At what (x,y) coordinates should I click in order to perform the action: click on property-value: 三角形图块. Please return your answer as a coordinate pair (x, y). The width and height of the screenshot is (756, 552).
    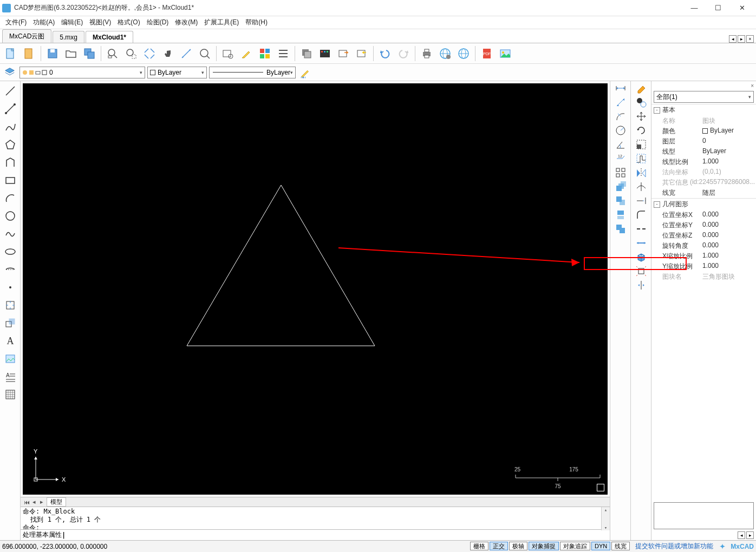
    Looking at the image, I should click on (729, 277).